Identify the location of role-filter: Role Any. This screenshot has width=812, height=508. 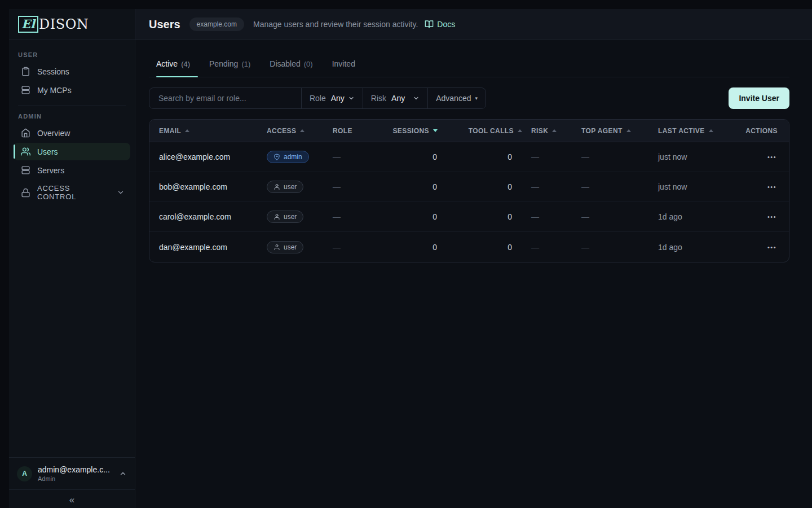
(332, 98).